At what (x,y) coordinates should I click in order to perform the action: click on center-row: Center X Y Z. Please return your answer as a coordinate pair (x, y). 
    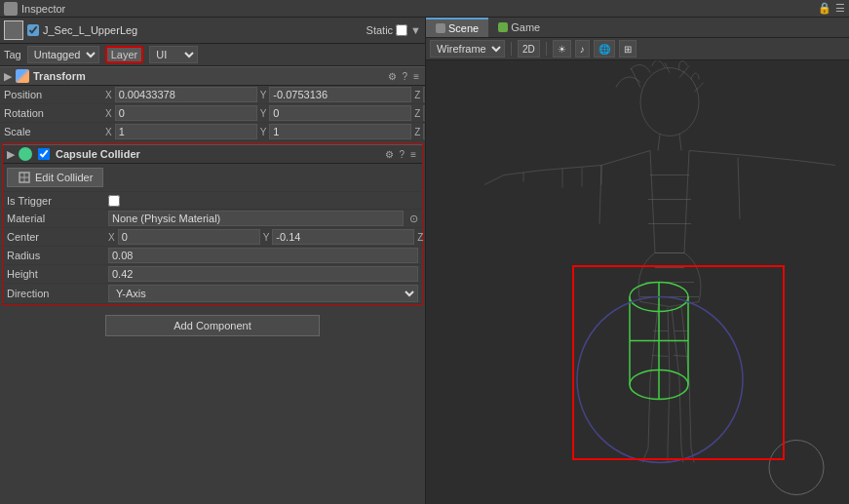
    Looking at the image, I should click on (212, 238).